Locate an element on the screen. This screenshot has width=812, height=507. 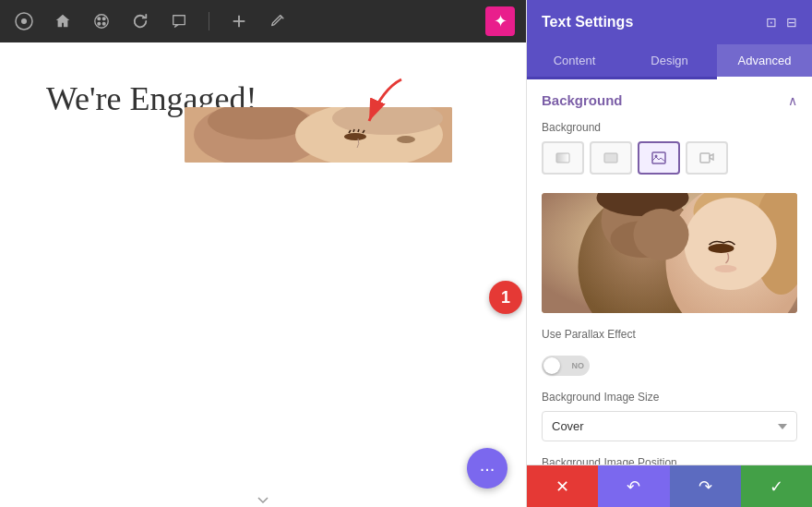
section-title: Background is located at coordinates (582, 100).